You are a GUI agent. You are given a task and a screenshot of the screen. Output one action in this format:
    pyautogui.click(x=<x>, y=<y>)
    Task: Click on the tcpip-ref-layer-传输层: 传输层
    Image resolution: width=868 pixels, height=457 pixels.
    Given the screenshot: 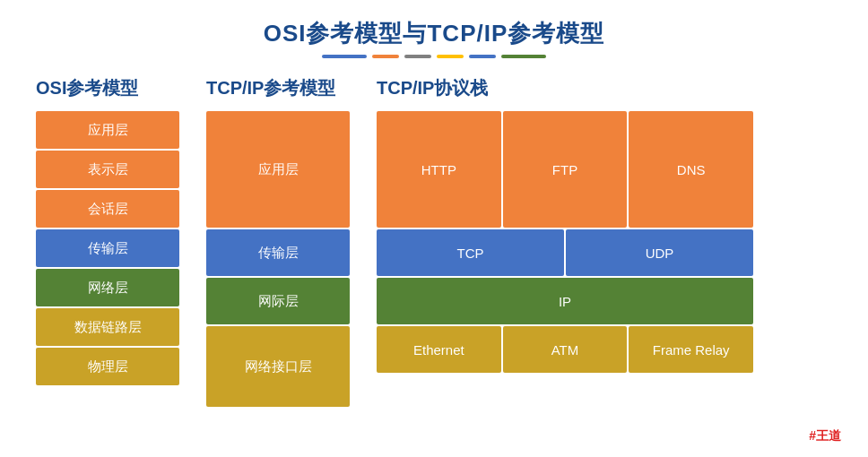 What is the action you would take?
    pyautogui.click(x=278, y=253)
    